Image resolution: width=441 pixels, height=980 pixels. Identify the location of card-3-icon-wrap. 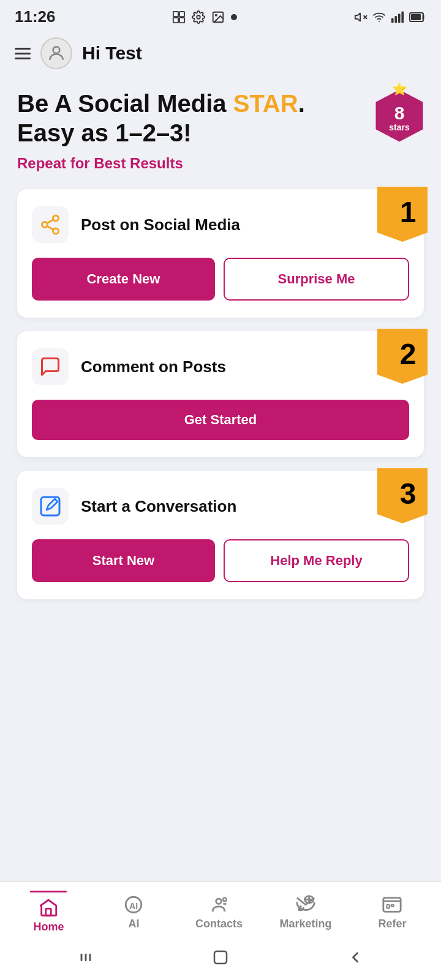
(50, 506).